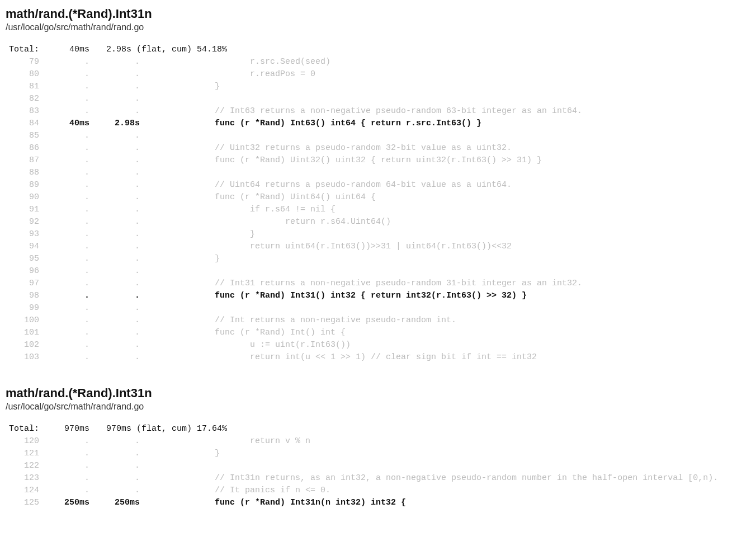 The width and height of the screenshot is (756, 546). I want to click on line-number: 120, so click(22, 441).